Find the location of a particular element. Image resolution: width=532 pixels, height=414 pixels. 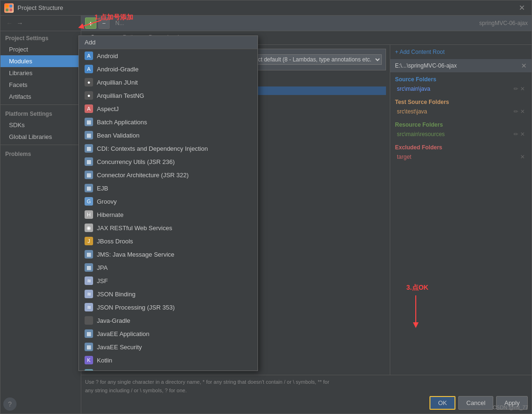

add-content-root-area: + Add Content Root is located at coordinates (461, 52).